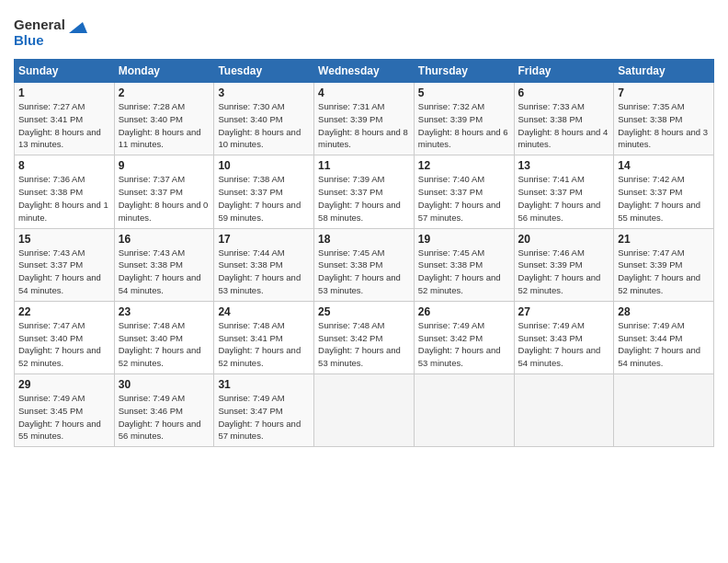  What do you see at coordinates (264, 385) in the screenshot?
I see `day-number: 31` at bounding box center [264, 385].